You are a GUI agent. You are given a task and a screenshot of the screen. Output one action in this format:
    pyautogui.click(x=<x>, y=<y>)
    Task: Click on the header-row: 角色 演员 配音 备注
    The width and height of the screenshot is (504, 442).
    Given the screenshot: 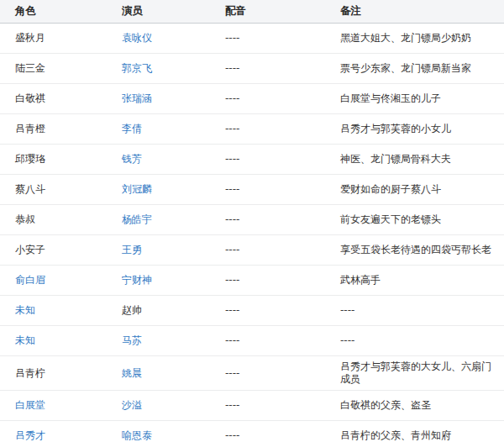 What is the action you would take?
    pyautogui.click(x=252, y=12)
    